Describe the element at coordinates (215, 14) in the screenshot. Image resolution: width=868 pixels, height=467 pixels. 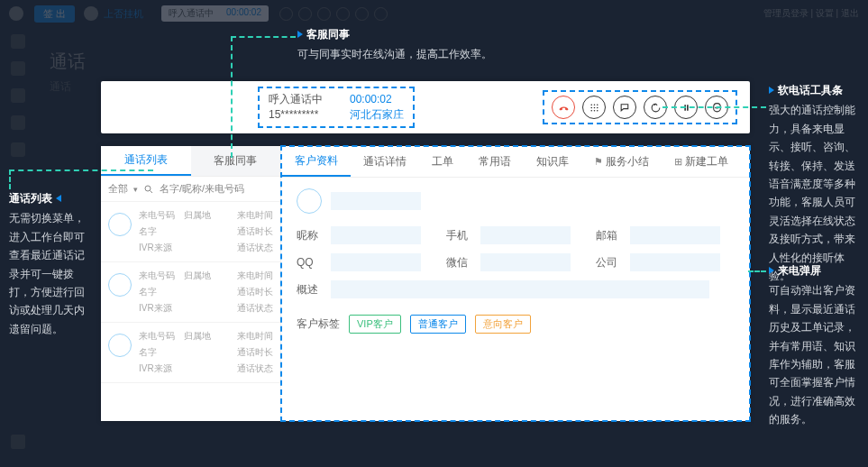
I see `bg-call-status: 呼入通话中 00:00:02` at that location.